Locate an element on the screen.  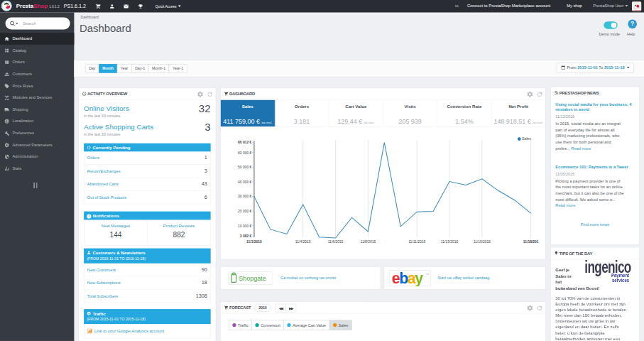
svg-text: ™ is located at coordinates (427, 274).